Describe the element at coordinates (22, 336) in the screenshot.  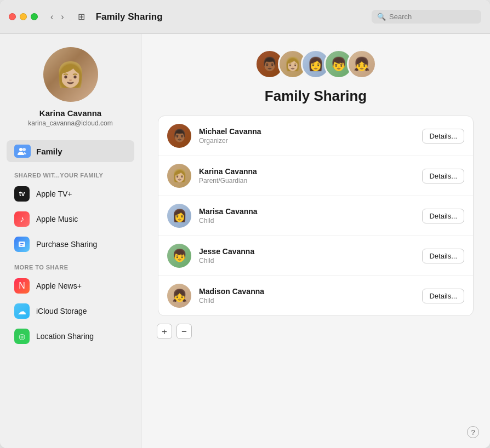
I see `location-icon: ◎` at that location.